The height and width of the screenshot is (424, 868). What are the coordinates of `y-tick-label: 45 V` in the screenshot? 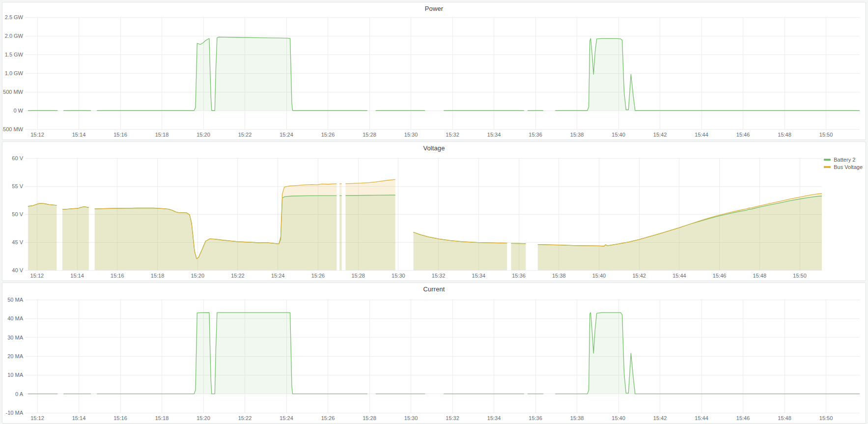 It's located at (18, 242).